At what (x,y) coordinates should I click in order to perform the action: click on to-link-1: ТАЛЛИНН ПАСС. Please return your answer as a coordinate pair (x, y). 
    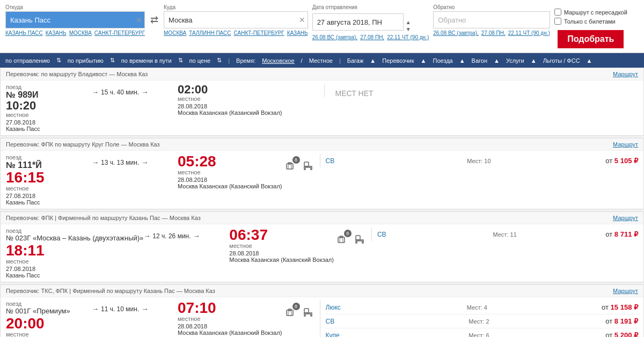
    Looking at the image, I should click on (210, 33).